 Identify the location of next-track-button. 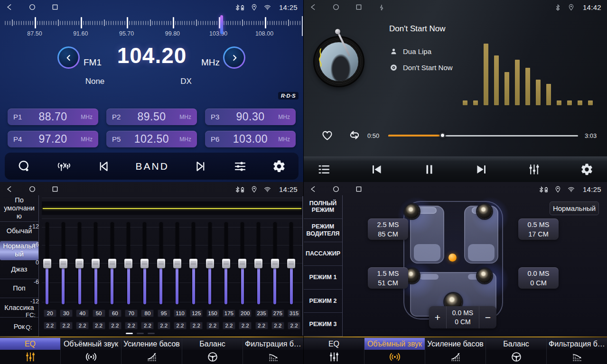
(481, 170).